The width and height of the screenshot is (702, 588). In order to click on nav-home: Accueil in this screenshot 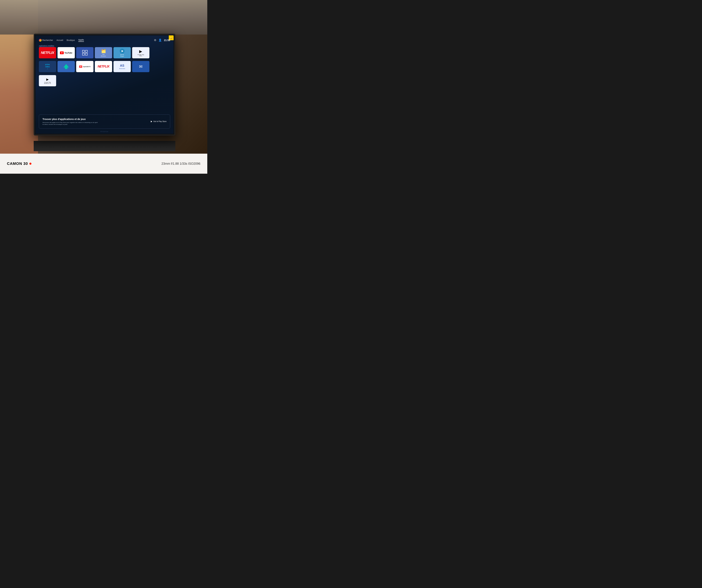, I will do `click(60, 40)`.